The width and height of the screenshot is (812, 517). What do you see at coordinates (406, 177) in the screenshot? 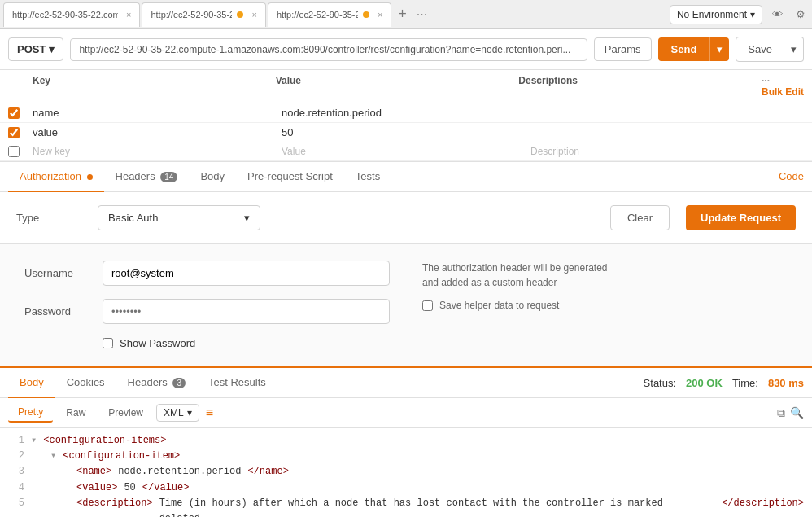
I see `request-tabs: Authorization Headers 14 Body Pre-reques…` at bounding box center [406, 177].